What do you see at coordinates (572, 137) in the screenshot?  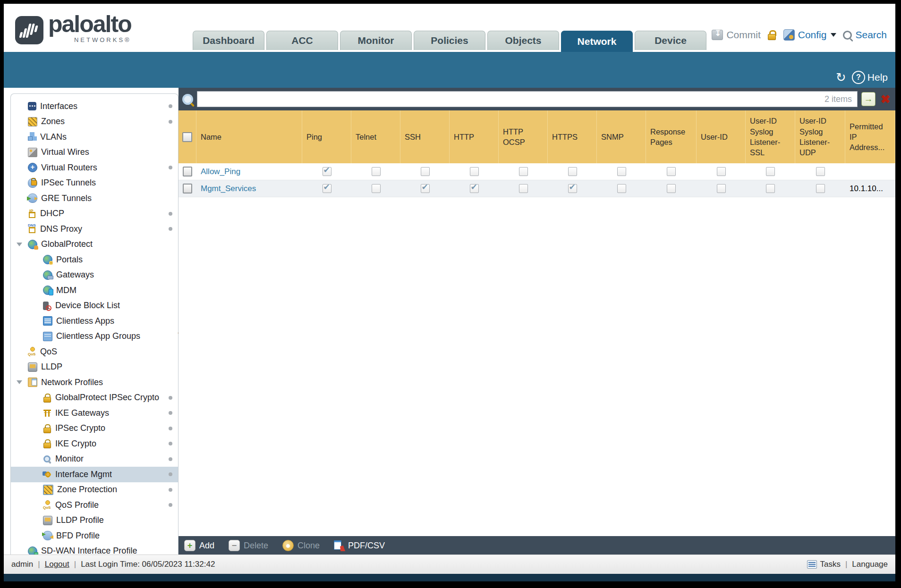 I see `column-header-https: HTTPS` at bounding box center [572, 137].